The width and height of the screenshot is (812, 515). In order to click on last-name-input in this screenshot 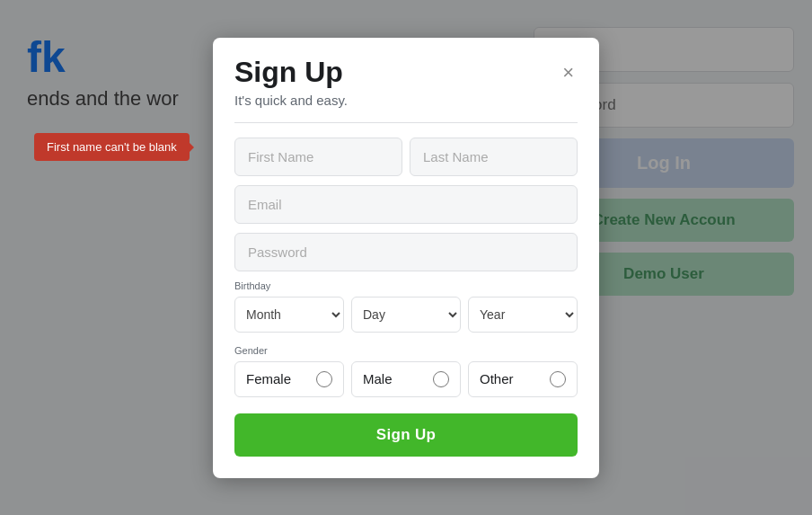, I will do `click(494, 156)`.